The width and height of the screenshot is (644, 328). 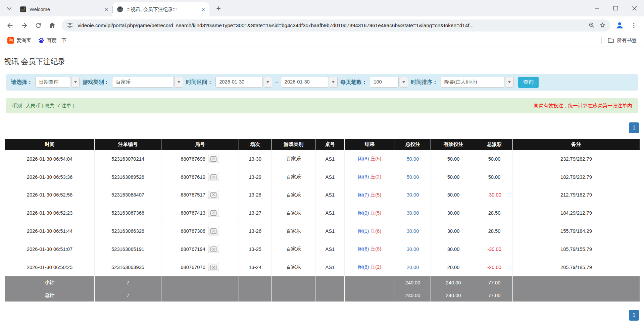 What do you see at coordinates (603, 25) in the screenshot?
I see `bookmark-star-button` at bounding box center [603, 25].